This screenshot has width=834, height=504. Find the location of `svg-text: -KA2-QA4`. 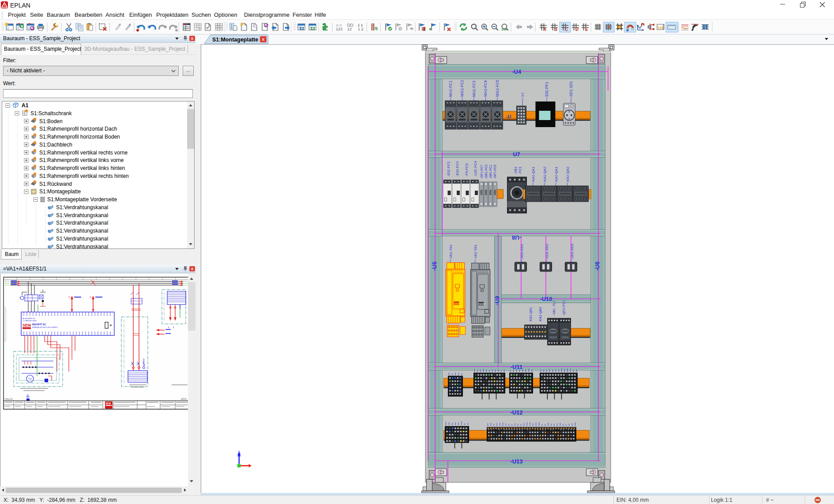

svg-text: -KA2-QA4 is located at coordinates (540, 315).